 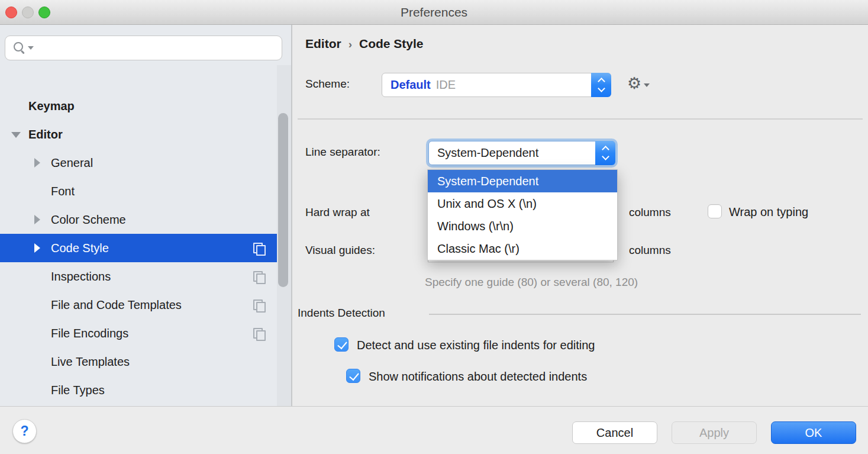 What do you see at coordinates (16, 135) in the screenshot?
I see `collapse-icon` at bounding box center [16, 135].